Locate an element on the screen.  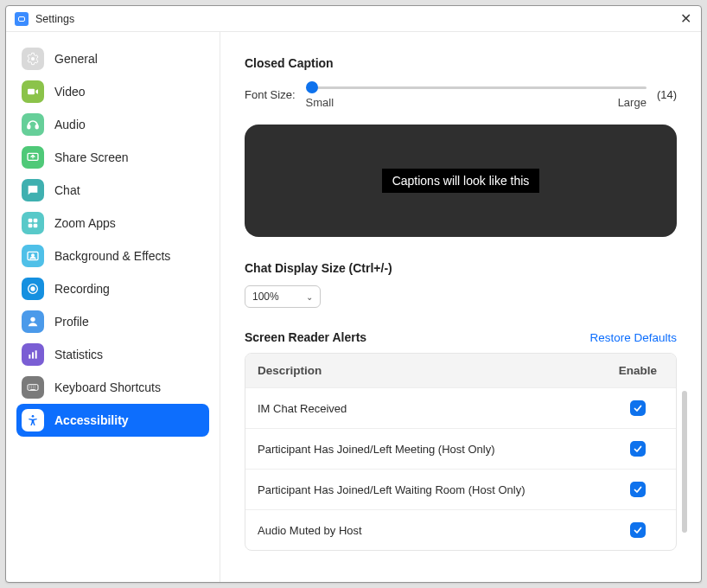
zoom-apps-icon is located at coordinates (33, 223).